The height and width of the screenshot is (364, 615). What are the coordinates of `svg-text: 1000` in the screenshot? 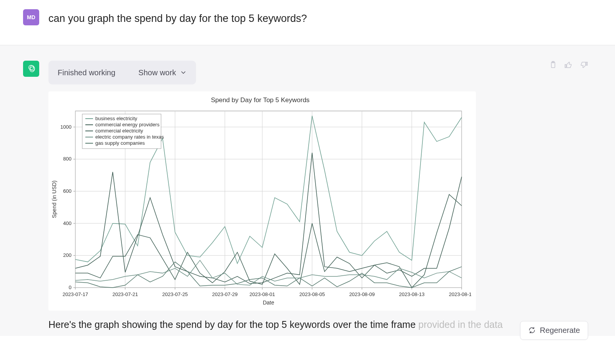 It's located at (66, 127).